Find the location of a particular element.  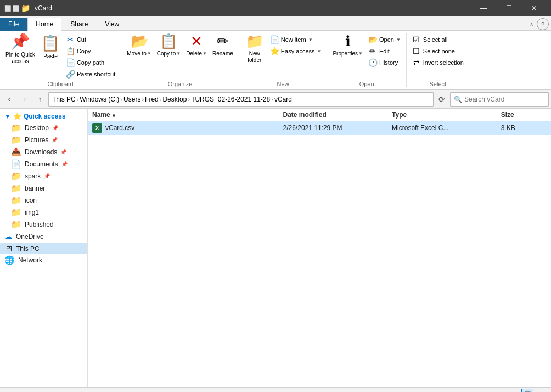

move-to-arrow: ▼ is located at coordinates (149, 54).